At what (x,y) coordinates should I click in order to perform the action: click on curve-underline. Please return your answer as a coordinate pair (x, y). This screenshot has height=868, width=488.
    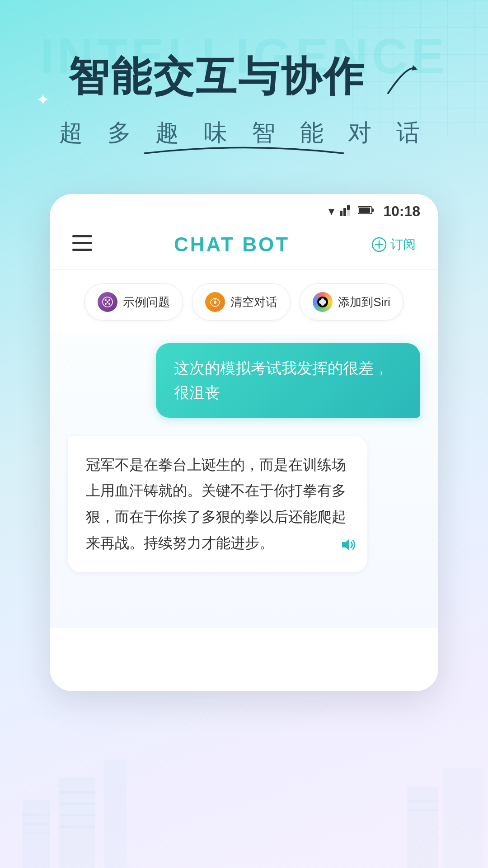
    Looking at the image, I should click on (244, 149).